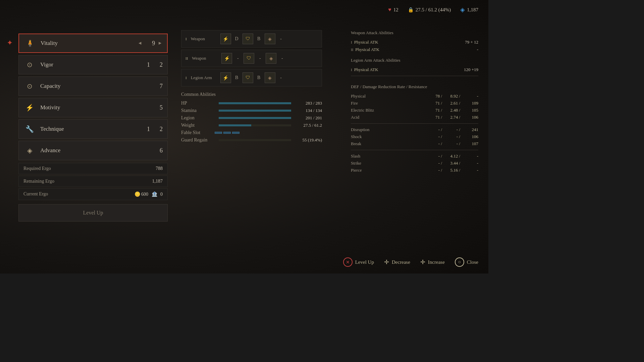  I want to click on abilities-section: Common Abilities HP 283 / 283 Stamina 13…, so click(252, 117).